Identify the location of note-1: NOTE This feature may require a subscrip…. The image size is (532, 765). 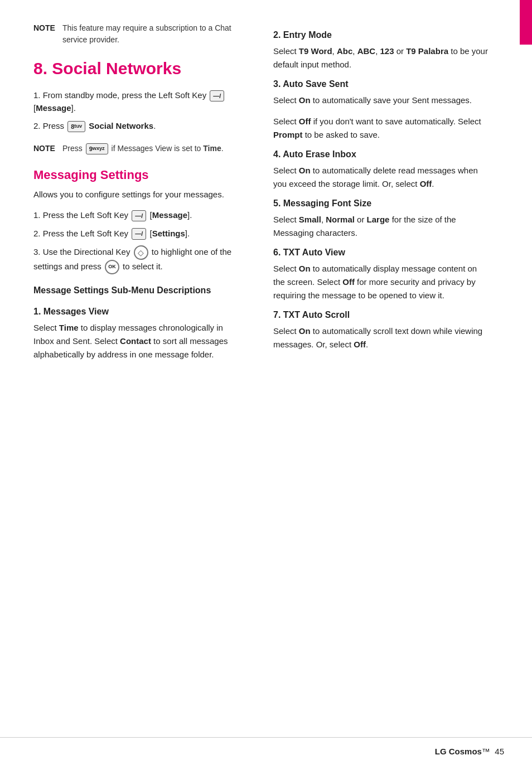
(137, 34).